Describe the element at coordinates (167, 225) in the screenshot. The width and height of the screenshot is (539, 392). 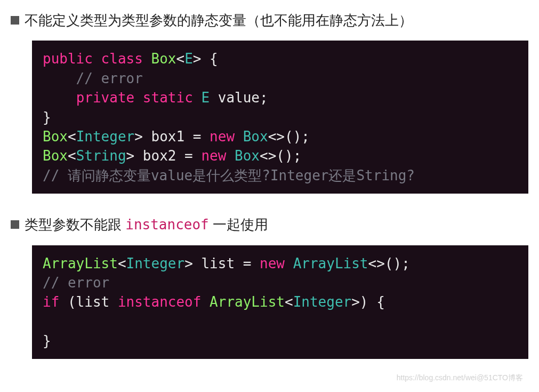
I see `inline-kw-instanceof: instanceof` at that location.